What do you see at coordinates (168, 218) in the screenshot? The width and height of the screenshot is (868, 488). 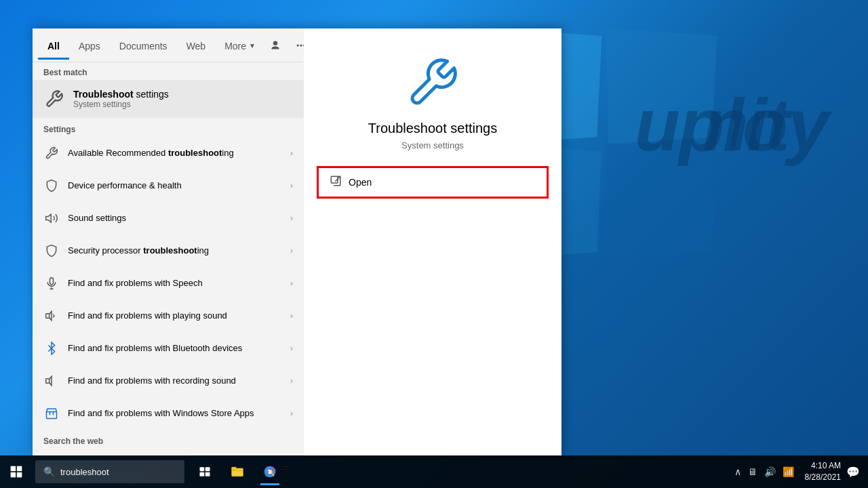 I see `list-item-sound-settings: Sound settings ›` at bounding box center [168, 218].